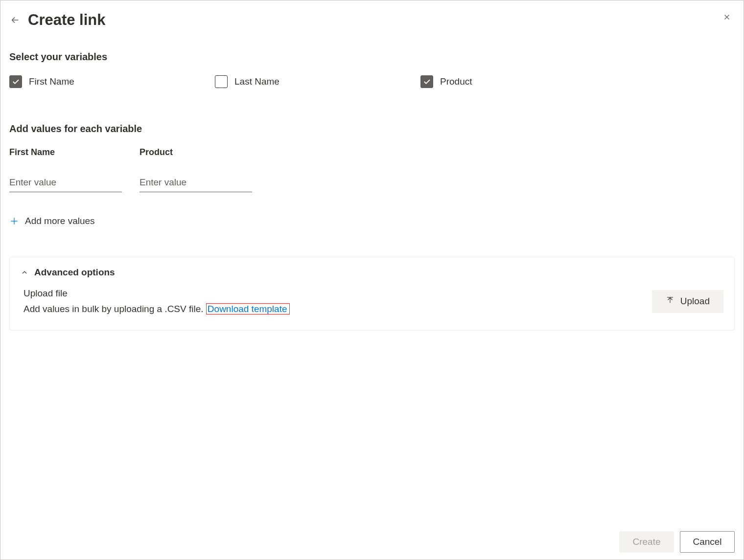  I want to click on add-values-heading: Add values for each variable, so click(372, 129).